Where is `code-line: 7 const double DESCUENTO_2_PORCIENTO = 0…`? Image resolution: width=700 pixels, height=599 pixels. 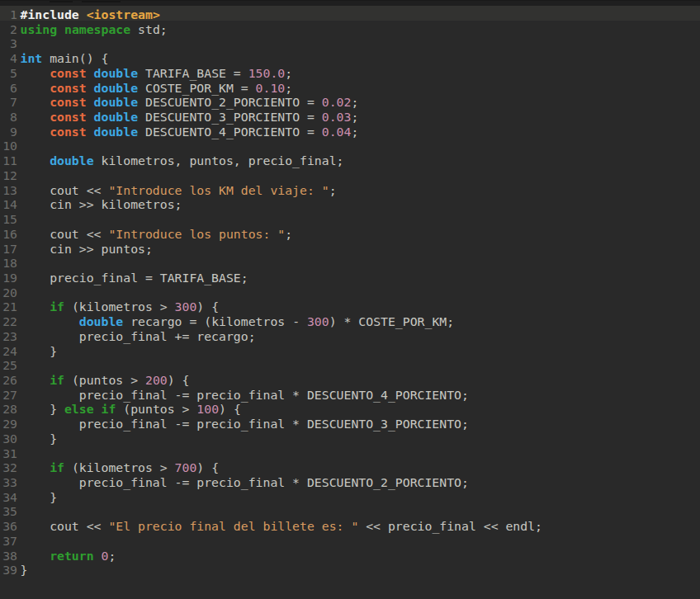 code-line: 7 const double DESCUENTO_2_PORCIENTO = 0… is located at coordinates (350, 101).